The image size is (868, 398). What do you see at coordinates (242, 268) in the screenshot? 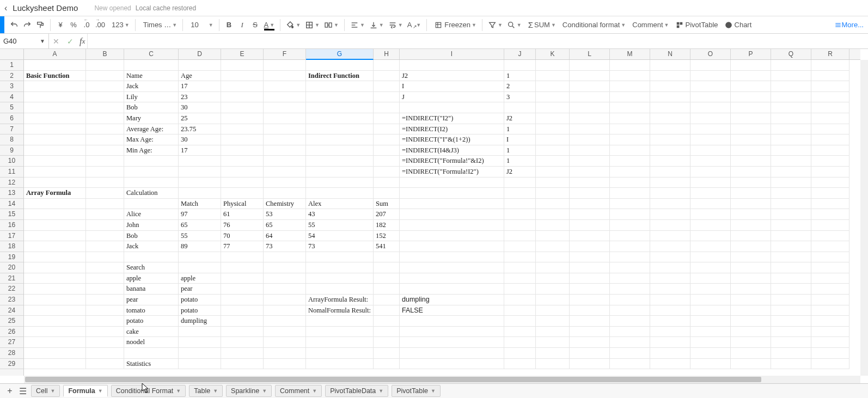
I see `cell-E20` at bounding box center [242, 268].